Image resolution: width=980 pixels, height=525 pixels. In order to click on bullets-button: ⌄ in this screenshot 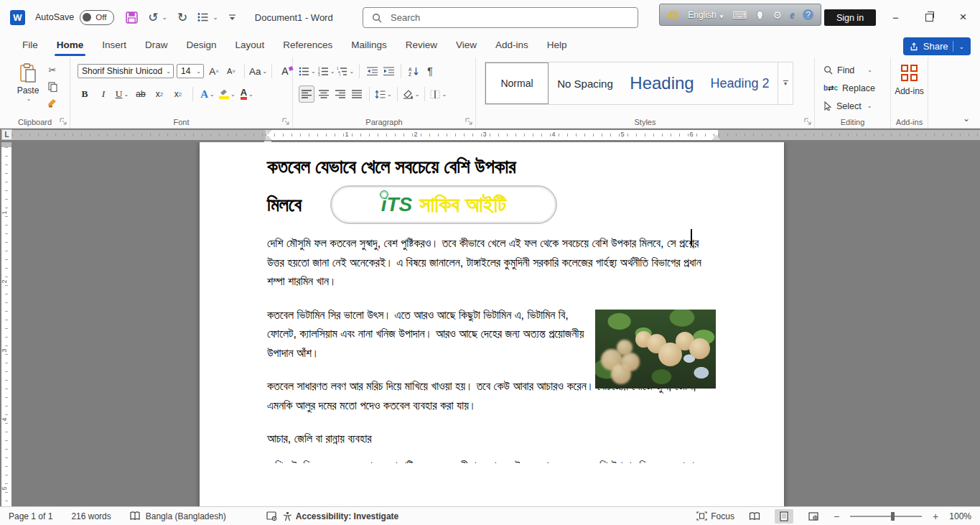, I will do `click(307, 71)`.